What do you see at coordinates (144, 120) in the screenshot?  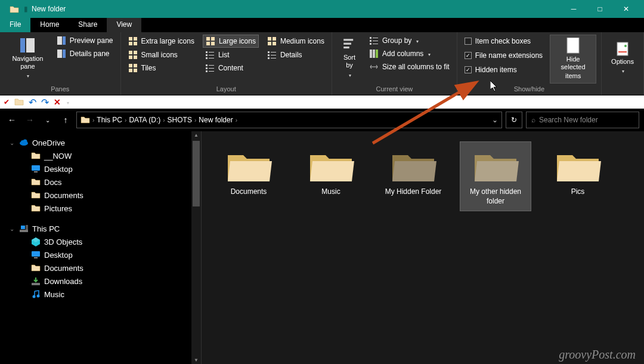 I see `breadcrumb-drive: DATA (D:)` at bounding box center [144, 120].